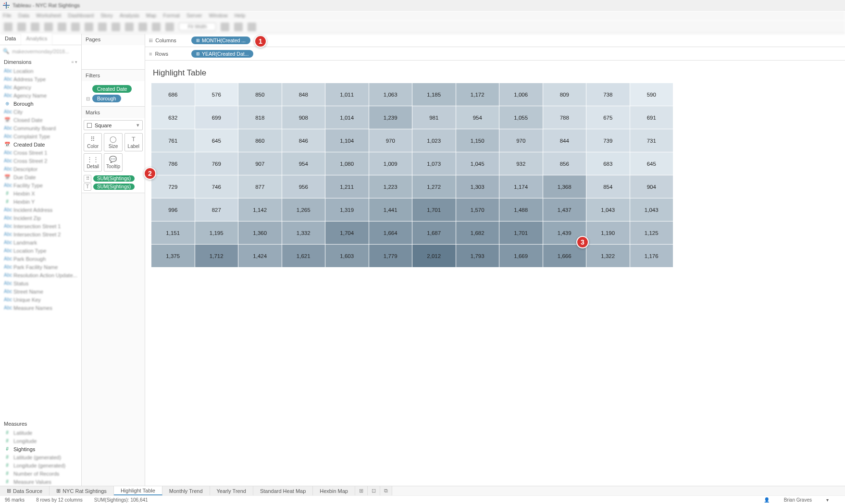 The width and height of the screenshot is (845, 504). I want to click on field-due-date: 📅Due Date, so click(40, 177).